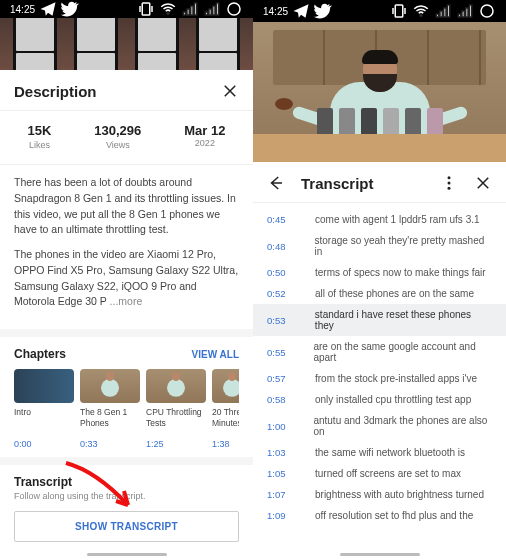 The width and height of the screenshot is (506, 560). I want to click on transcript-row: 0:53standard i have reset these phones t…, so click(380, 320).